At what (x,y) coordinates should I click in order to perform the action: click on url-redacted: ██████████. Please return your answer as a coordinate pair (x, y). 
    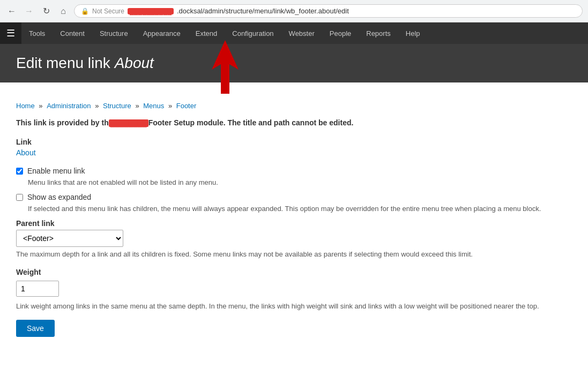
    Looking at the image, I should click on (151, 11).